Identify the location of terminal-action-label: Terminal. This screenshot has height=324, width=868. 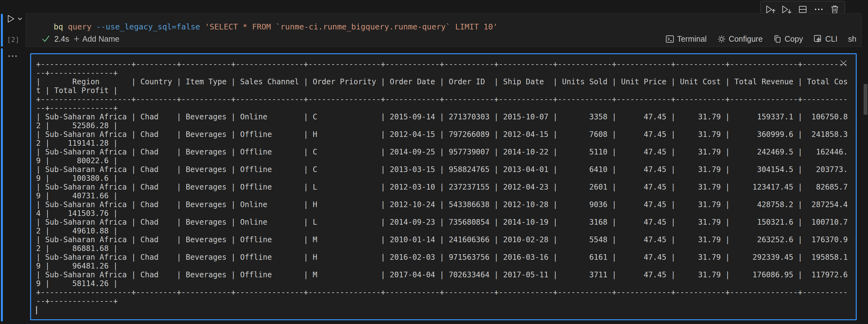
(691, 39).